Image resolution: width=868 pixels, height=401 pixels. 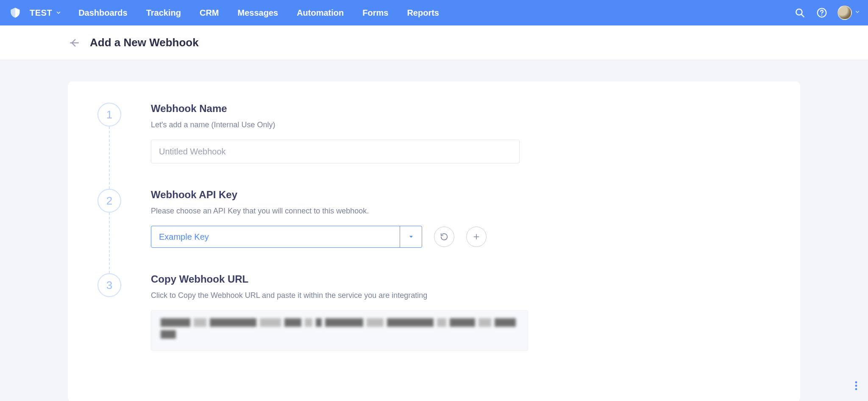 I want to click on webhook-url-box, so click(x=339, y=331).